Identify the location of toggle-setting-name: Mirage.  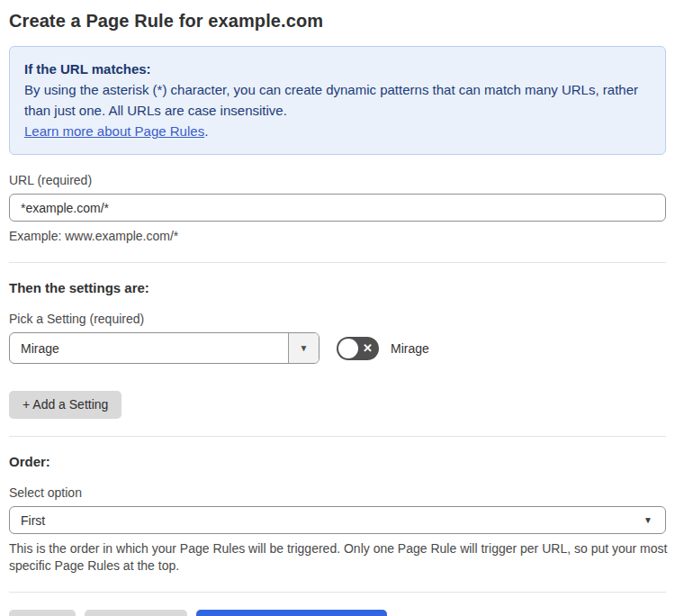
(410, 349).